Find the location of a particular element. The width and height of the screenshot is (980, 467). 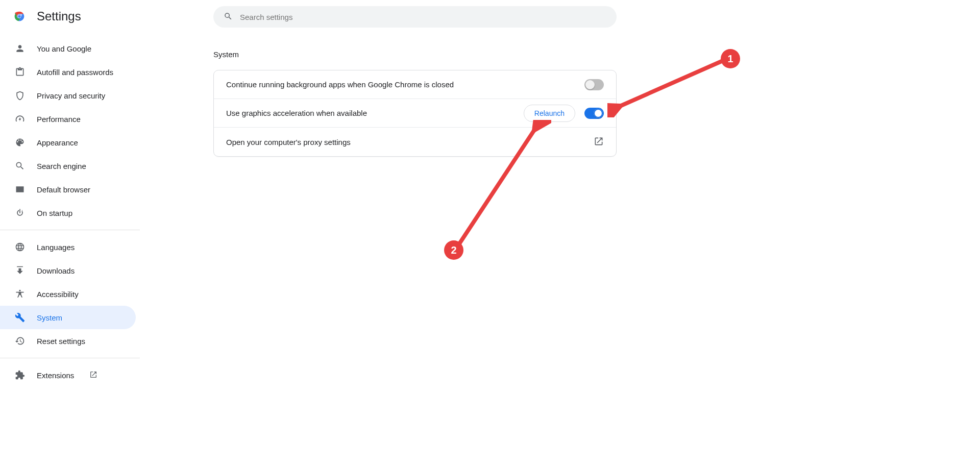

annotation-badge-1: 1 is located at coordinates (730, 59).